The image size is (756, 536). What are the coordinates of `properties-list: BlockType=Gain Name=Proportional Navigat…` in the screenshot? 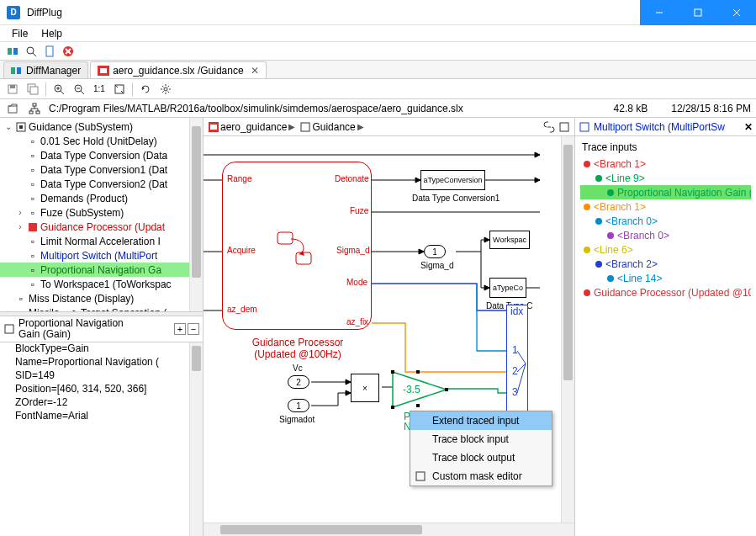 It's located at (101, 439).